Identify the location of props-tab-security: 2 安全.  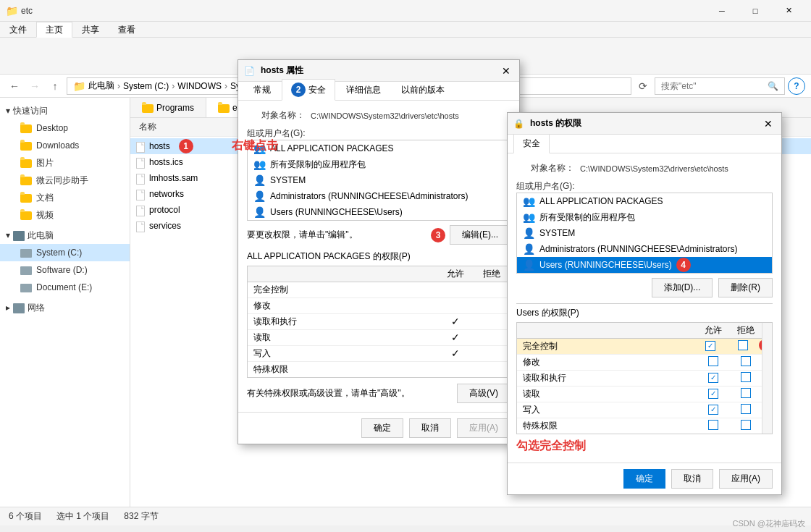
(308, 90).